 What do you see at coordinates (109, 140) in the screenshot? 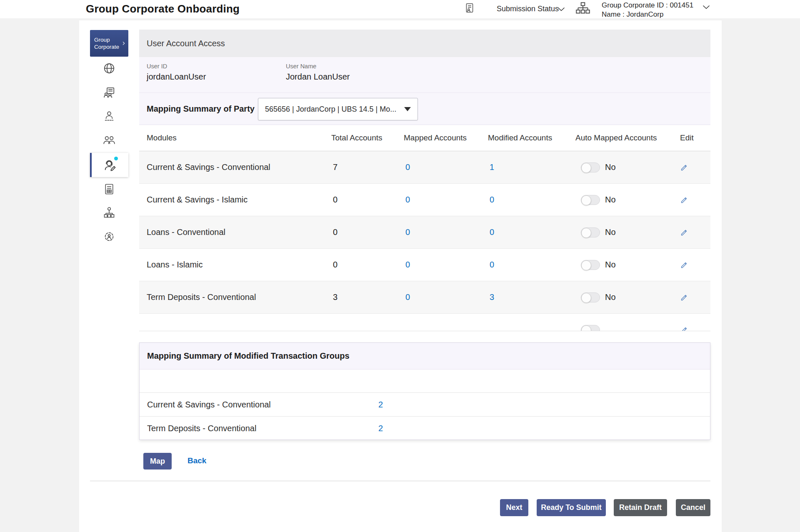
I see `party-icon` at bounding box center [109, 140].